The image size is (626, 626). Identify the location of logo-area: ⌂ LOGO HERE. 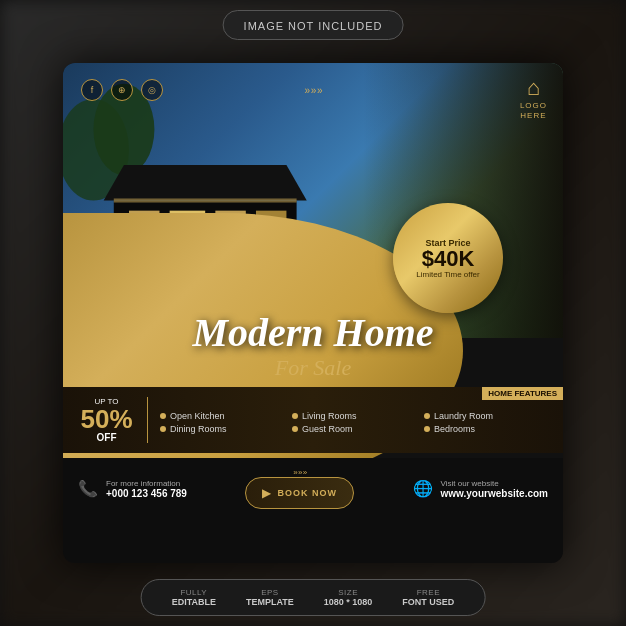
(534, 98).